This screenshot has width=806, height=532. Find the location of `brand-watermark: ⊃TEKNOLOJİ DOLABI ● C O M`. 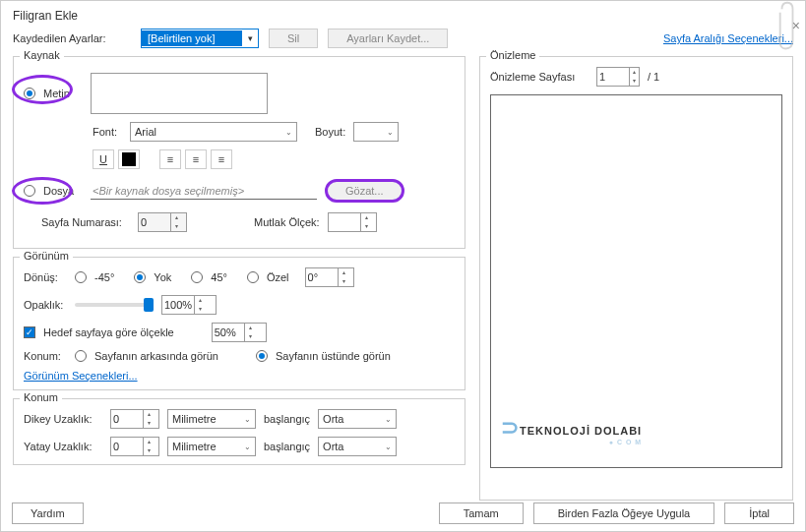

brand-watermark: ⊃TEKNOLOJİ DOLABI ● C O M is located at coordinates (571, 431).